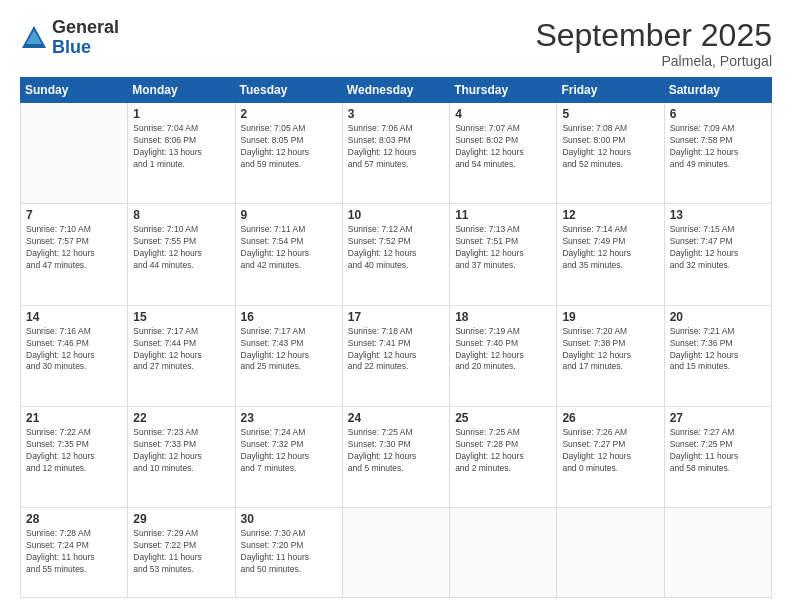 Image resolution: width=792 pixels, height=612 pixels. Describe the element at coordinates (396, 215) in the screenshot. I see `day-number: 10` at that location.